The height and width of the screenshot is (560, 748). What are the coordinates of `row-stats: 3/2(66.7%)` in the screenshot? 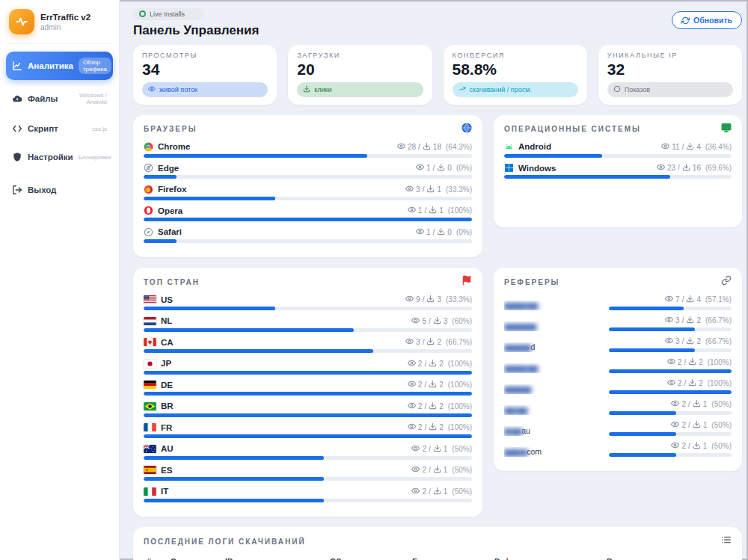 It's located at (670, 341).